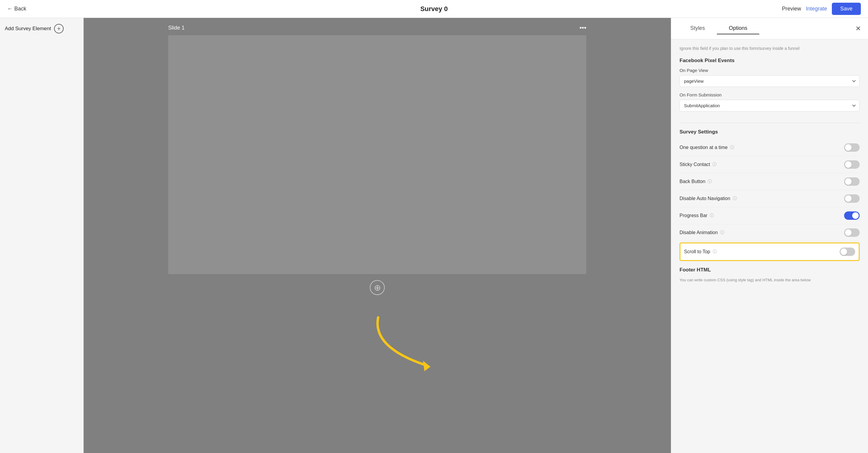 The height and width of the screenshot is (453, 868). Describe the element at coordinates (10, 9) in the screenshot. I see `back-arrow-icon: ←` at that location.